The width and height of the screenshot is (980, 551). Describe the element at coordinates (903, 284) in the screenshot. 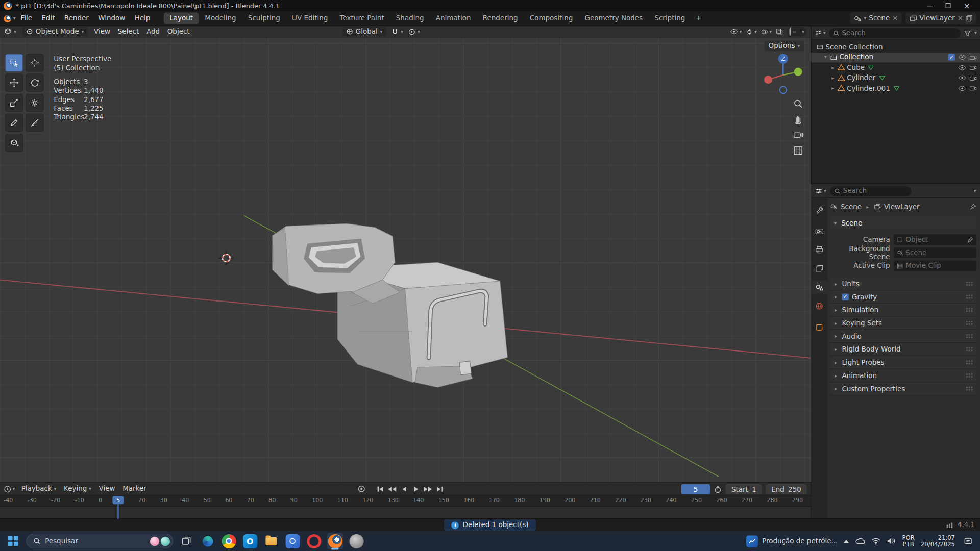

I see `section-units: ▸Units` at that location.